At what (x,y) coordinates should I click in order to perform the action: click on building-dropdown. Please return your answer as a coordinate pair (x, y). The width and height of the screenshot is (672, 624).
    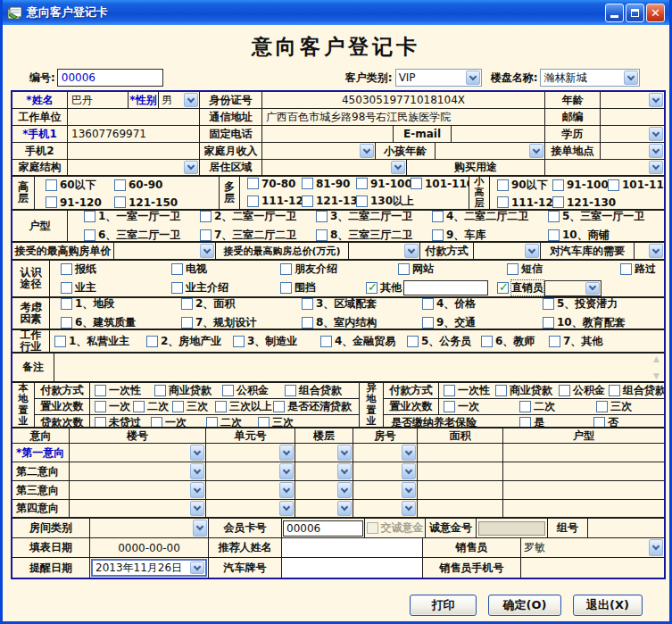
    Looking at the image, I should click on (137, 453).